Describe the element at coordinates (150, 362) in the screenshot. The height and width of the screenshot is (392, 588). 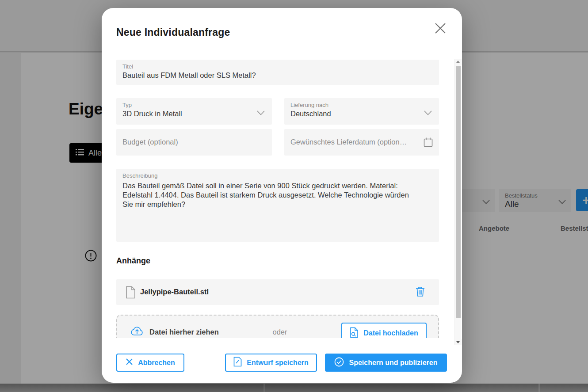
I see `cancel-button: Abbrechen` at that location.